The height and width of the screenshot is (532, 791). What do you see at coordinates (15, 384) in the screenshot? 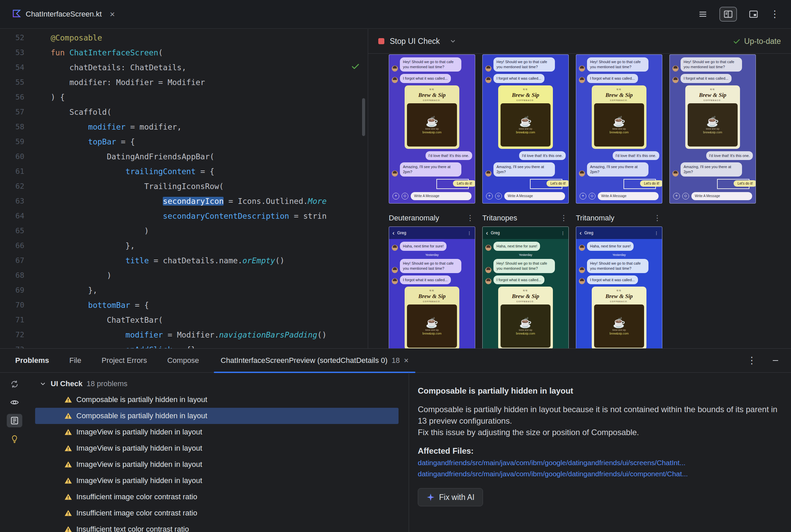
I see `refresh-icon` at bounding box center [15, 384].